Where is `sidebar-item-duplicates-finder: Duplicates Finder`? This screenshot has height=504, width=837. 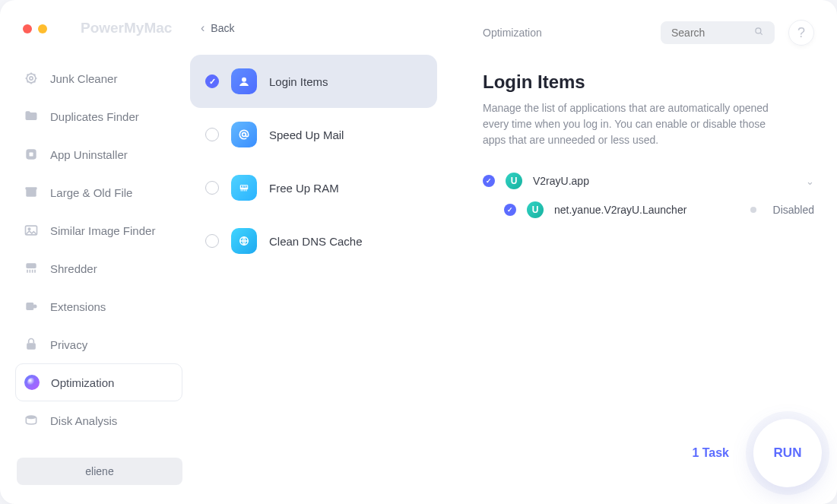 sidebar-item-duplicates-finder: Duplicates Finder is located at coordinates (95, 116).